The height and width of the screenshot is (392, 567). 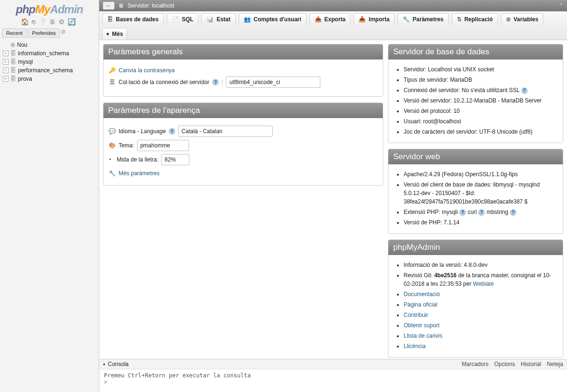 What do you see at coordinates (73, 22) in the screenshot?
I see `reload-icon: 🔄` at bounding box center [73, 22].